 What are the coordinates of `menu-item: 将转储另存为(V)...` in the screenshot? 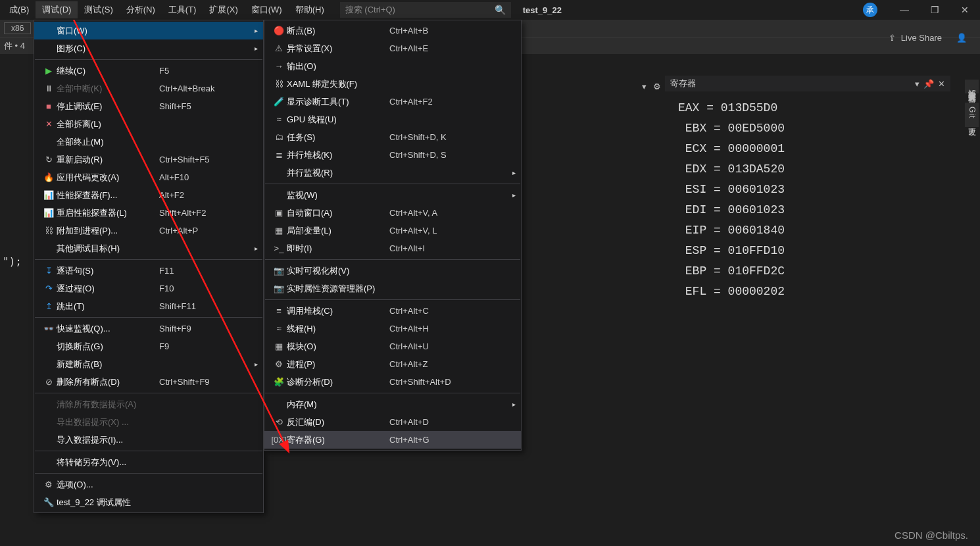 It's located at (149, 462).